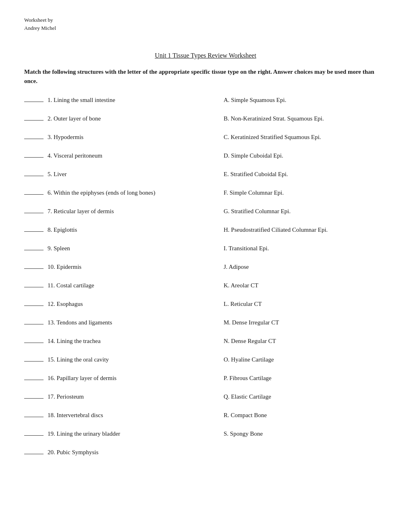 This screenshot has width=411, height=532. Describe the element at coordinates (305, 177) in the screenshot. I see `answer-row: E. Stratified Cuboidal Epi.` at that location.